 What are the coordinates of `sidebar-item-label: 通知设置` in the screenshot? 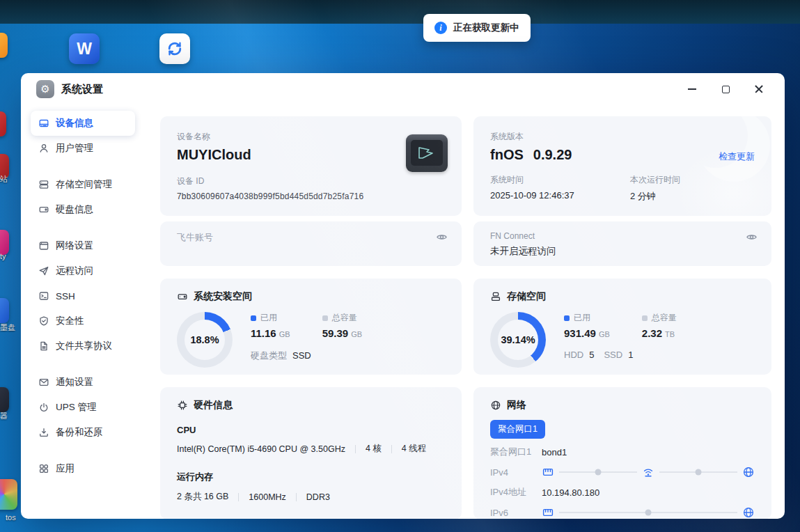 It's located at (74, 382).